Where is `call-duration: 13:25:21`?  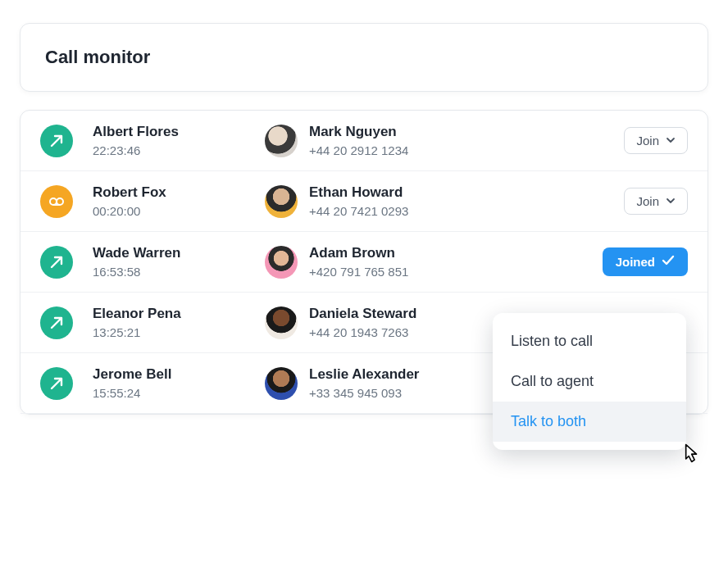
call-duration: 13:25:21 is located at coordinates (179, 333).